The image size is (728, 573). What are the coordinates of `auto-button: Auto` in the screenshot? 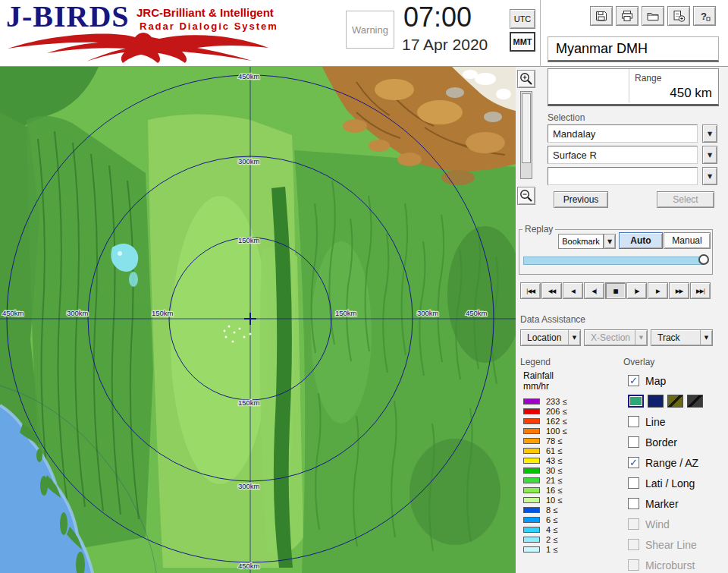 It's located at (641, 241).